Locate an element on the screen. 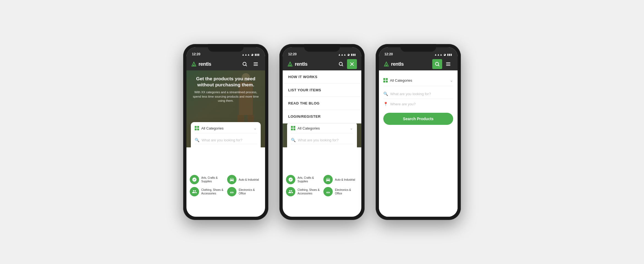 This screenshot has width=644, height=264. category-left-2: All Categories is located at coordinates (305, 128).